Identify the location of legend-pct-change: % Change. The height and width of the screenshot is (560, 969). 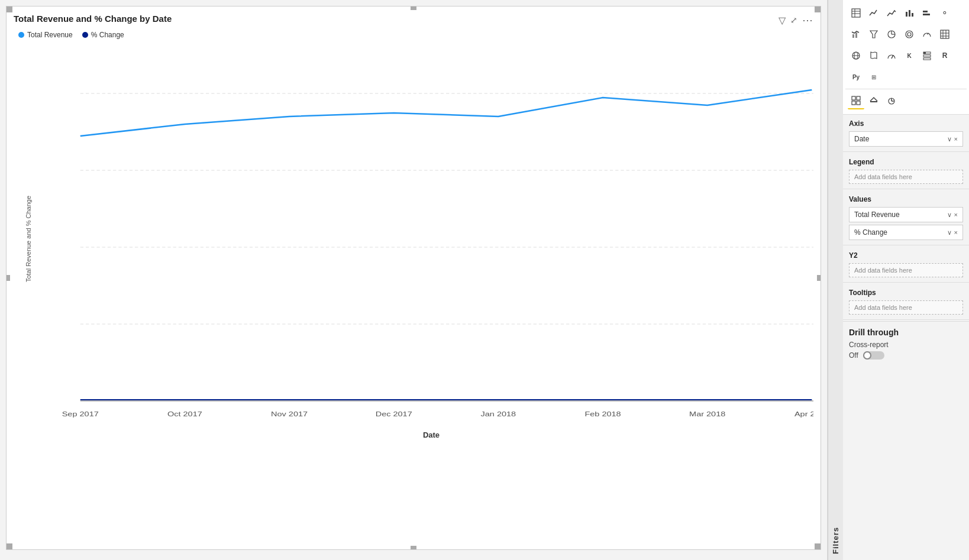
(103, 35).